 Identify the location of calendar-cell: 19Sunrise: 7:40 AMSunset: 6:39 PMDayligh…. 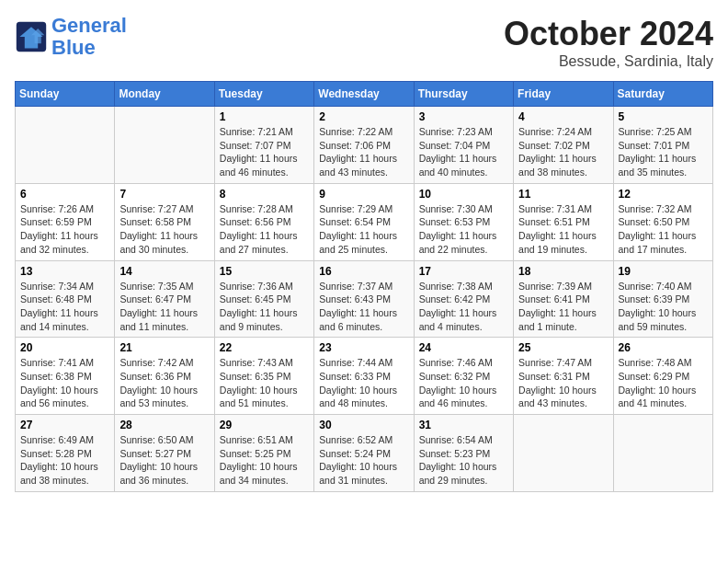
(663, 299).